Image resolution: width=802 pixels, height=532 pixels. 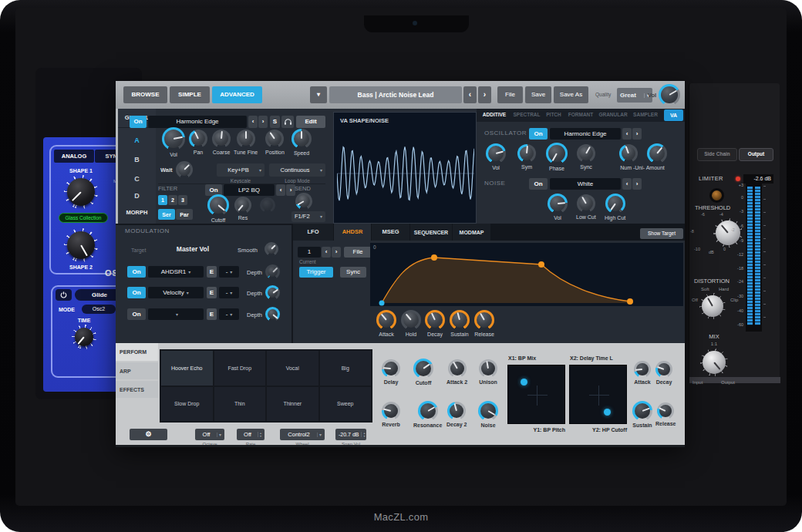 What do you see at coordinates (494, 116) in the screenshot?
I see `tab-additive: ADDITIVE` at bounding box center [494, 116].